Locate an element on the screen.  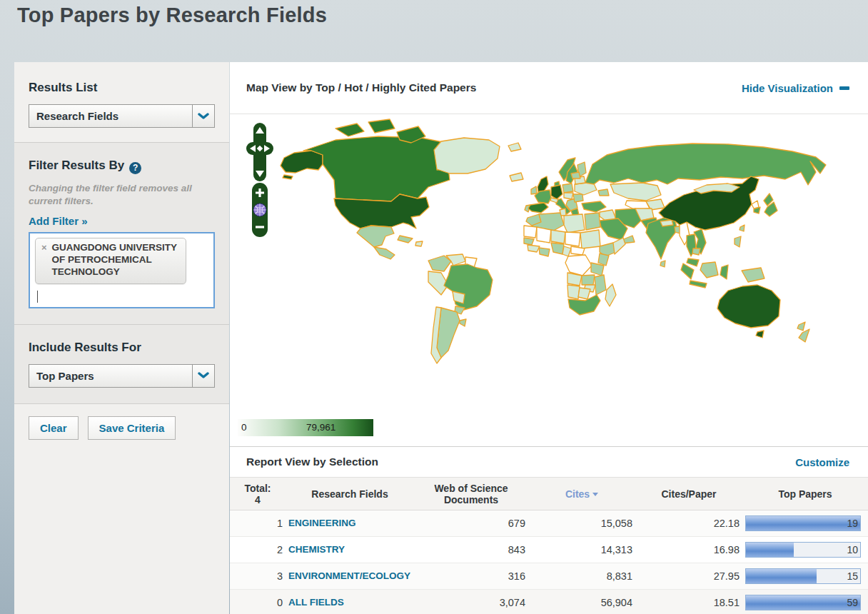
top-papers-bar-cell: 10 is located at coordinates (805, 550).